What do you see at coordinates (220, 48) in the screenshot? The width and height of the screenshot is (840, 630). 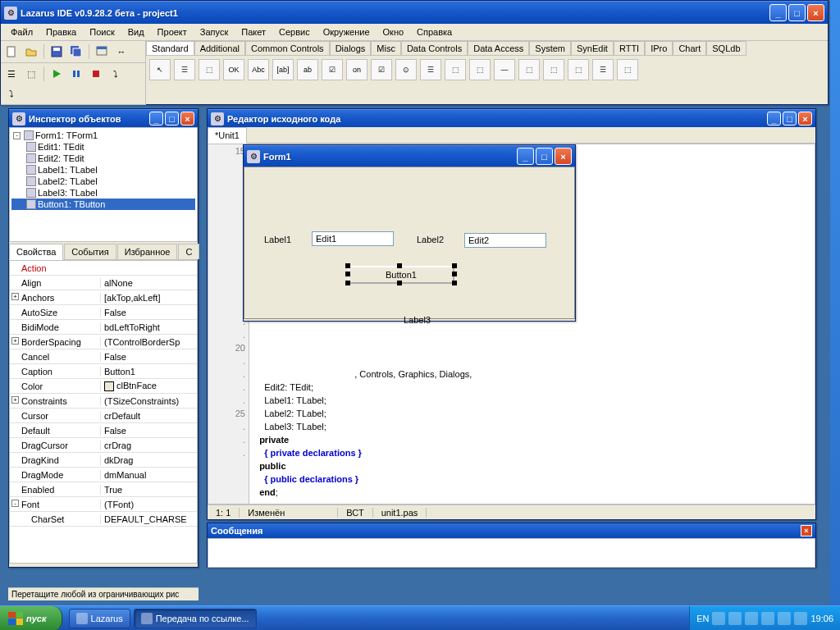 I see `palette-tab: Additional` at bounding box center [220, 48].